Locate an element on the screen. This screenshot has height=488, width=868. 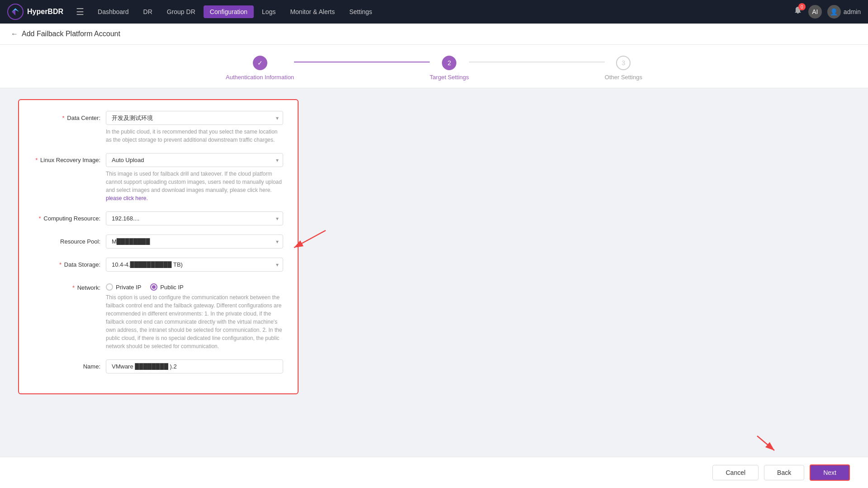
stepper: ✓ Authentication Information 2 Target Se… is located at coordinates (434, 67).